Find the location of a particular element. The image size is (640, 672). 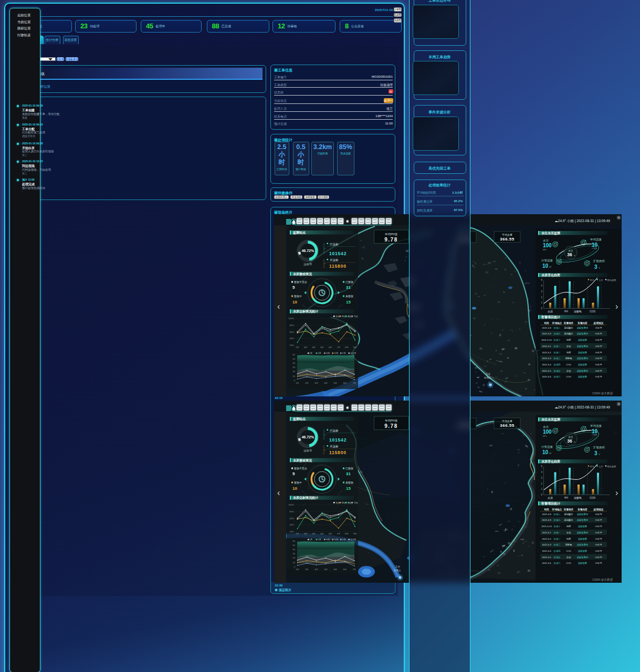

svg-text: 区域六 is located at coordinates (558, 563).